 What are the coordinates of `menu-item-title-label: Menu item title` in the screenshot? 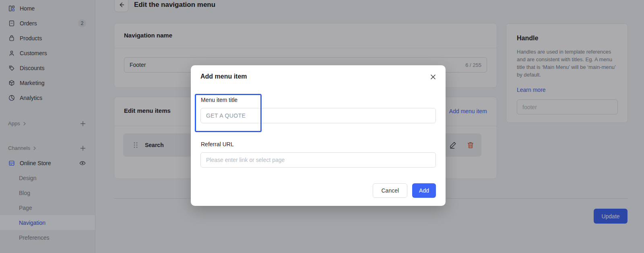 It's located at (219, 100).